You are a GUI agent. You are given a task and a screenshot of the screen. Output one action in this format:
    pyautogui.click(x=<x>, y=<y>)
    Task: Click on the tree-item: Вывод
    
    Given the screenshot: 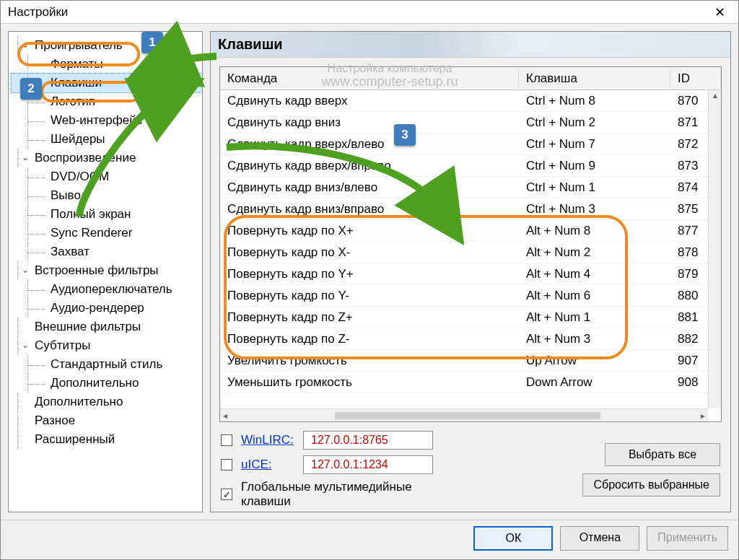 What is the action you would take?
    pyautogui.click(x=107, y=196)
    